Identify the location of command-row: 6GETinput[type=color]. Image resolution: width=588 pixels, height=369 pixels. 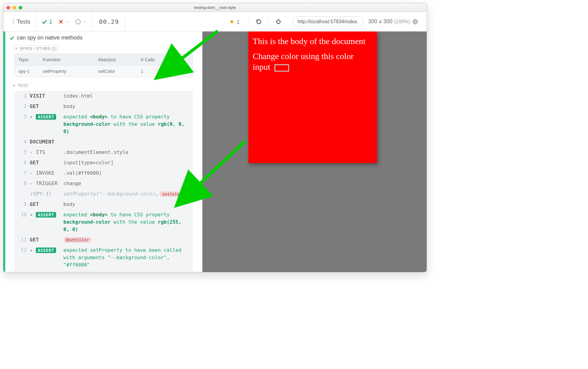
(104, 163).